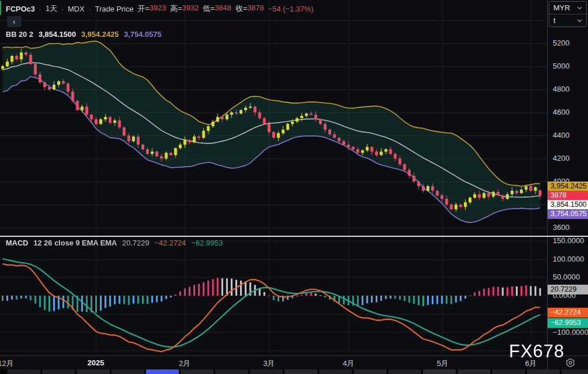 Image resolution: width=588 pixels, height=374 pixels. Describe the element at coordinates (568, 312) in the screenshot. I see `macd-line-tag: −42.2724` at that location.